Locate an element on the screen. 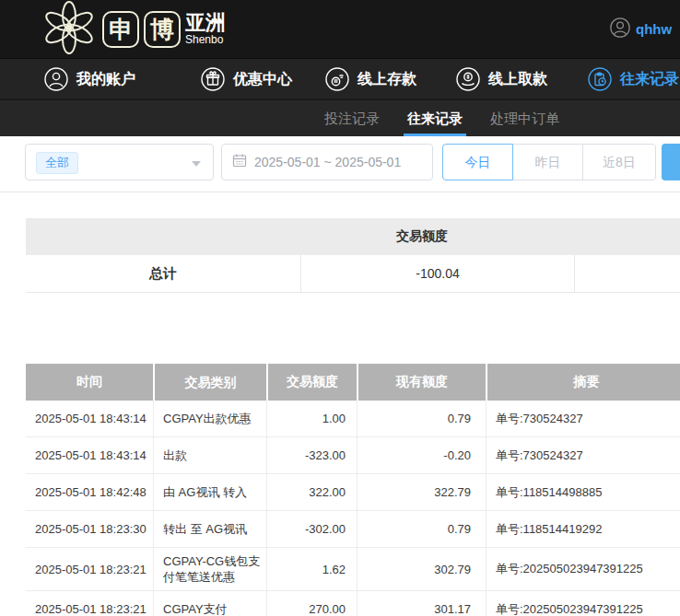  cell-amount: 1.00 is located at coordinates (311, 418).